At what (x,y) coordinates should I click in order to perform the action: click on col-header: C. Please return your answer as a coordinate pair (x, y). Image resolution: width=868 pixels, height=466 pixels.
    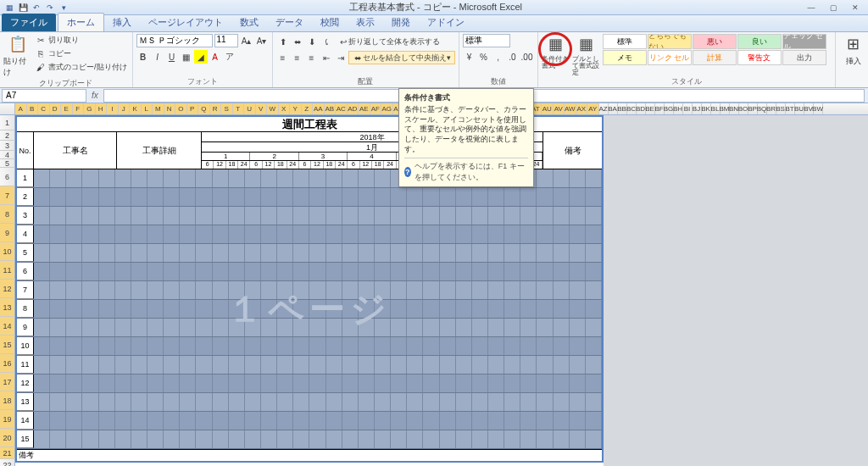
    Looking at the image, I should click on (44, 108).